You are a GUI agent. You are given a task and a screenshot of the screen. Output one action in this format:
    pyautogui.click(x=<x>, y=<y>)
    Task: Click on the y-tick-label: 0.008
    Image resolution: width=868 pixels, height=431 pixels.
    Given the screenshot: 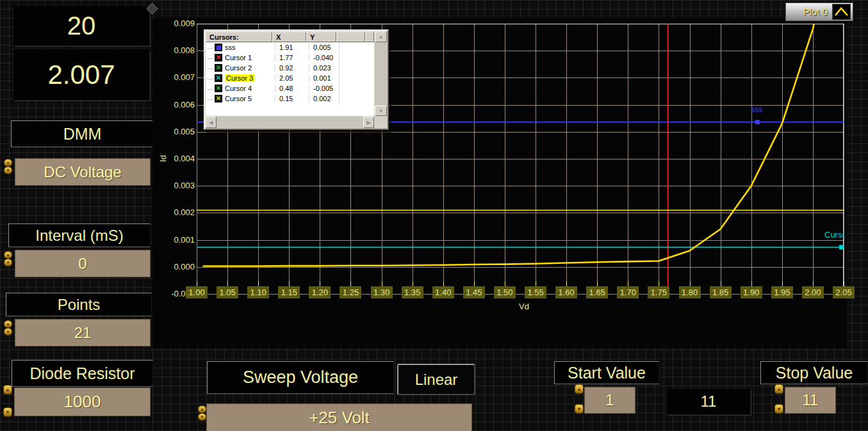 What is the action you would take?
    pyautogui.click(x=176, y=51)
    